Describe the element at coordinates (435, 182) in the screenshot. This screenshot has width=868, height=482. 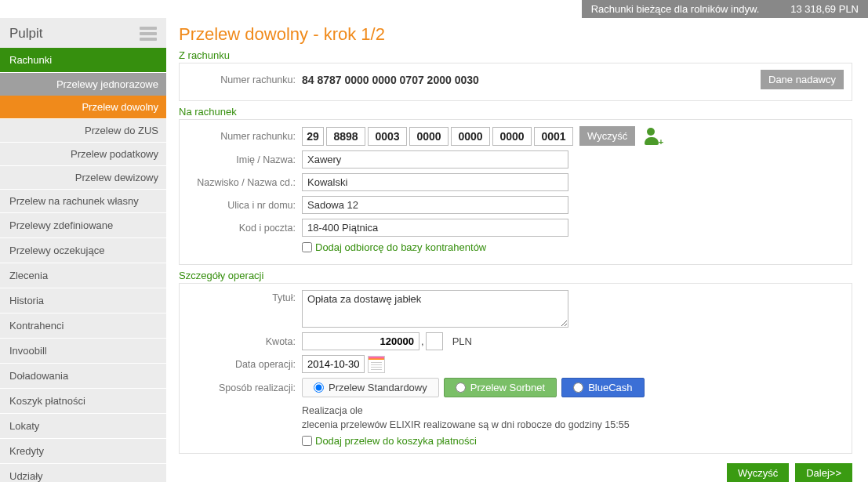
I see `to-surname-input` at that location.